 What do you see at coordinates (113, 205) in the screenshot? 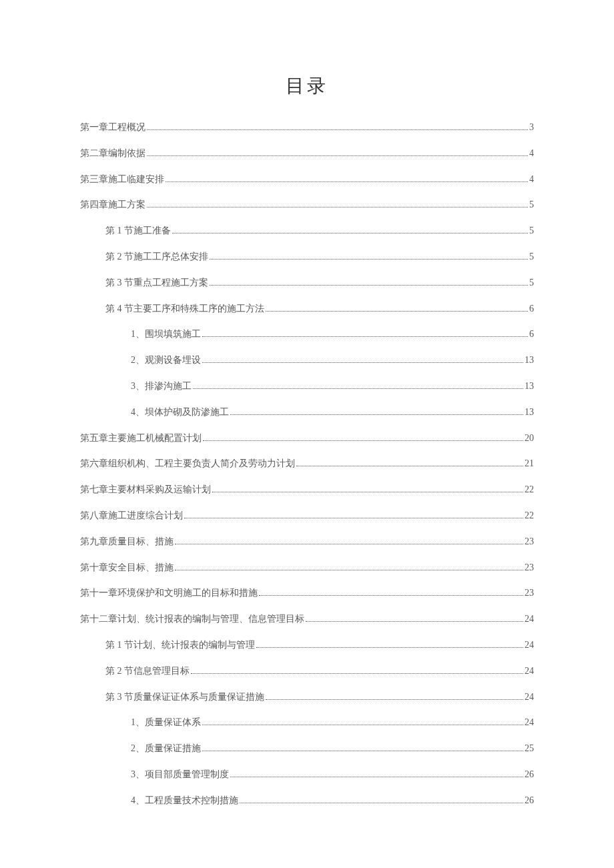
I see `toc-label: 第四章施工方案` at bounding box center [113, 205].